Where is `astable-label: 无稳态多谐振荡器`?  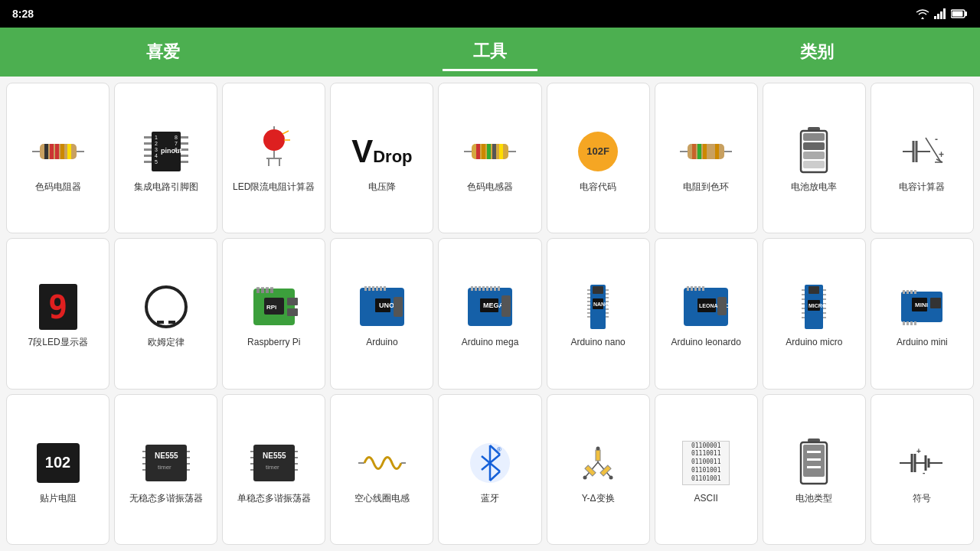
astable-label: 无稳态多谐振荡器 is located at coordinates (166, 499).